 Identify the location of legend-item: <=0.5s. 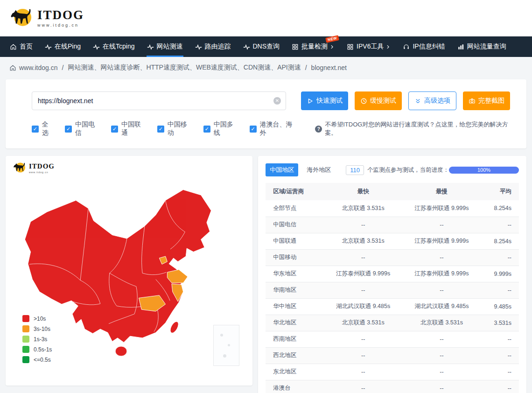
(37, 359).